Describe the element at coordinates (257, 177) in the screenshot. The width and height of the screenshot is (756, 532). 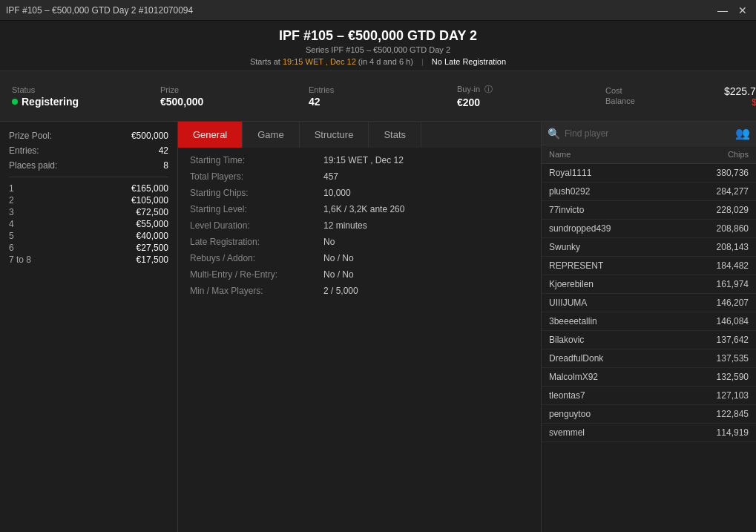
I see `info-label: Total Players:` at that location.